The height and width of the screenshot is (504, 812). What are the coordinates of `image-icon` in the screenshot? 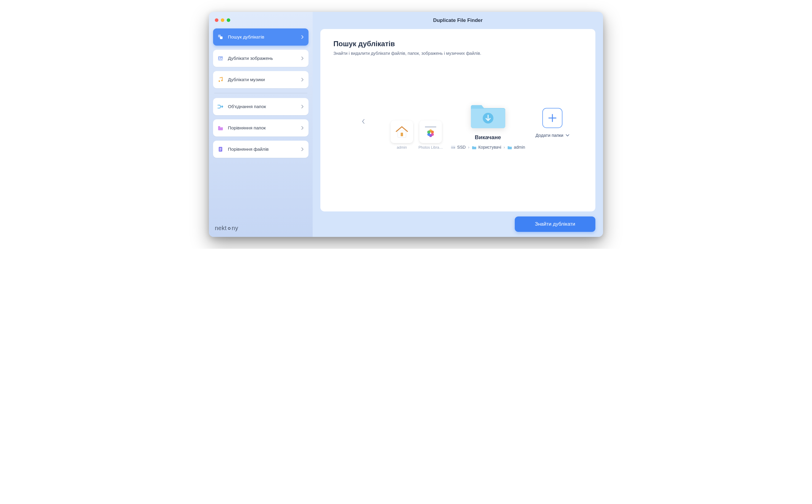 It's located at (221, 58).